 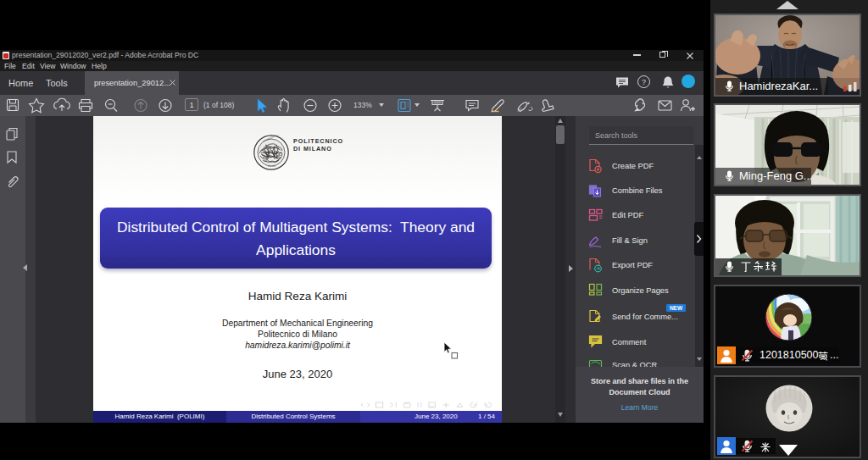 I want to click on svg-text: Edit PDF, so click(x=628, y=215).